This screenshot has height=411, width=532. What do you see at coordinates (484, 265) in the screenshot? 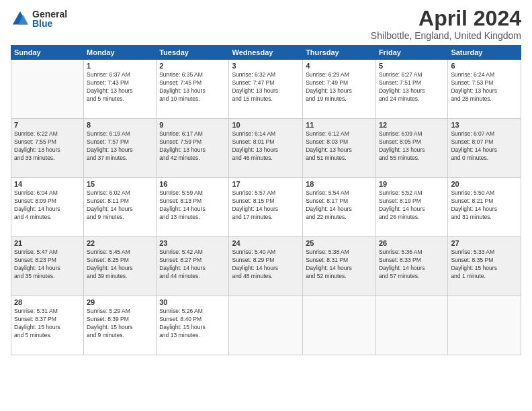
I see `day-info: Sunrise: 5:33 AMSunset: 8:35 PMDaylight:…` at bounding box center [484, 265].